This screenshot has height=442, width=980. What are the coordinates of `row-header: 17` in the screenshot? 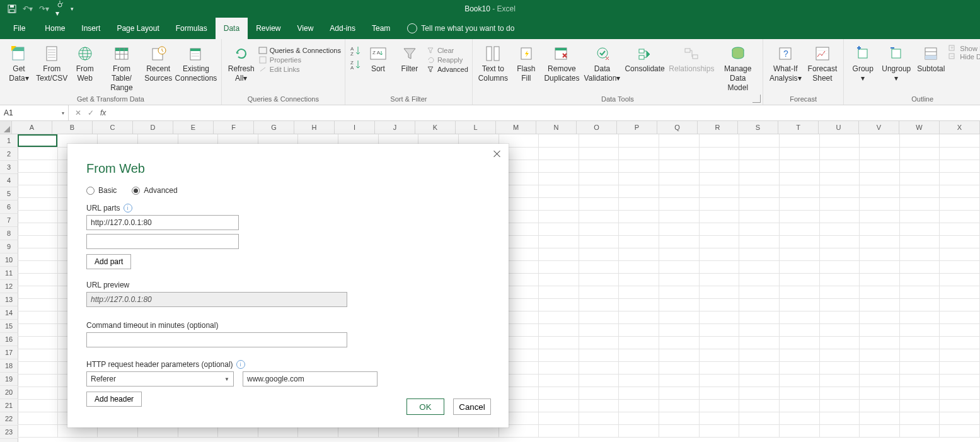 It's located at (9, 353).